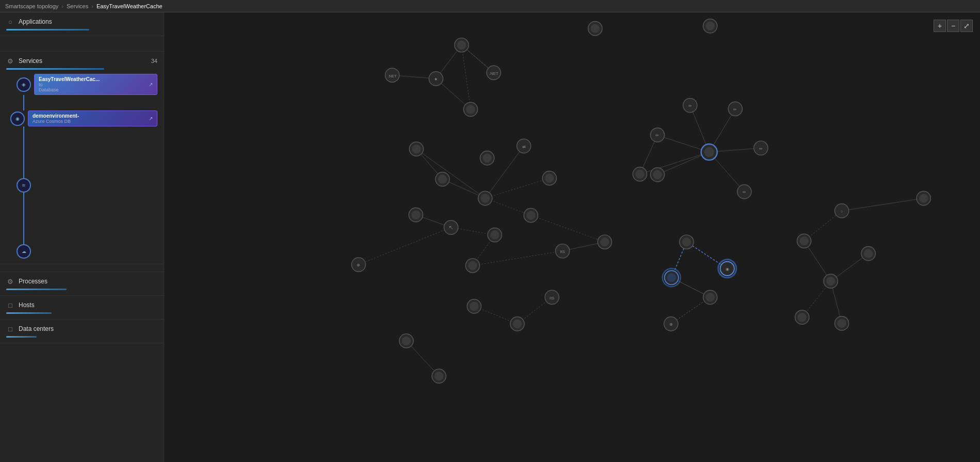  What do you see at coordinates (967, 26) in the screenshot?
I see `zoom-fit-button: ⤢` at bounding box center [967, 26].